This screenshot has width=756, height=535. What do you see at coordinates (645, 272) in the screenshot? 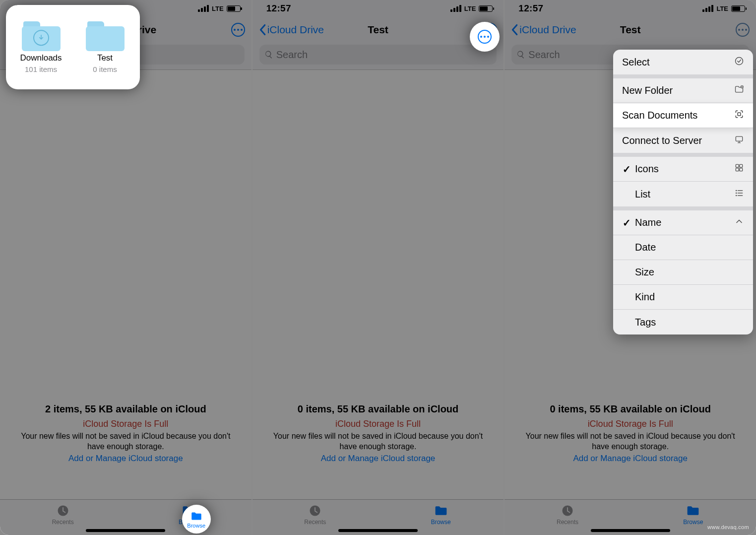
I see `menu-label: Size` at bounding box center [645, 272].